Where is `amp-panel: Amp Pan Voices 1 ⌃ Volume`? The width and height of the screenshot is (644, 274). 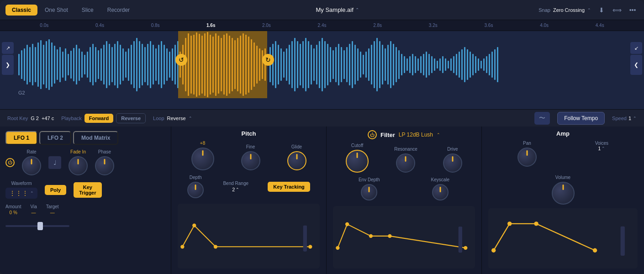
amp-panel: Amp Pan Voices 1 ⌃ Volume is located at coordinates (563, 200).